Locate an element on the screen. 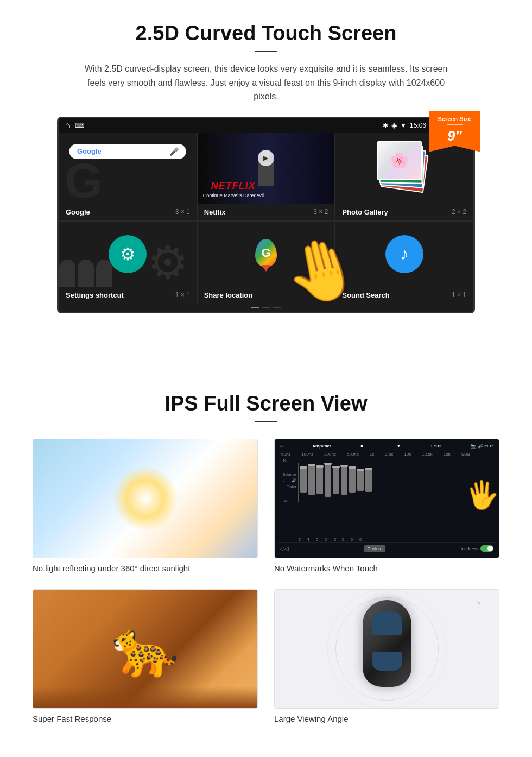  status-time: 15:06 is located at coordinates (418, 125).